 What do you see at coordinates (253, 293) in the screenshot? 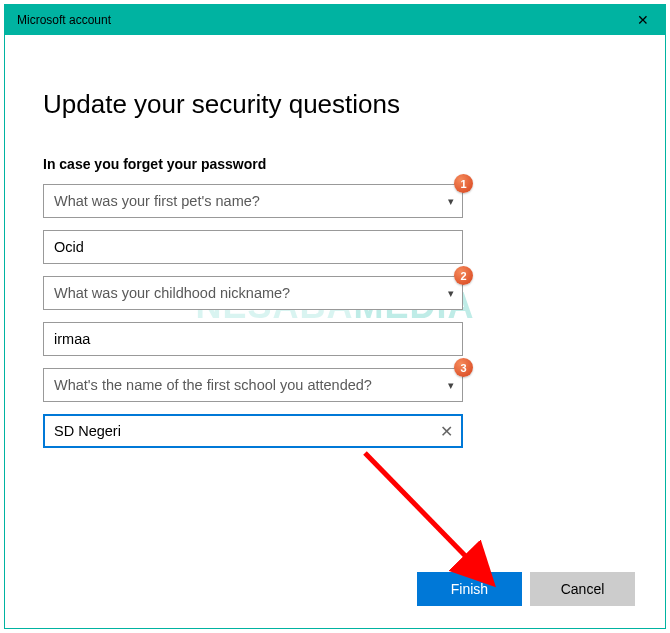
I see `question-2-select: What was your childhood nickname? ▾` at bounding box center [253, 293].